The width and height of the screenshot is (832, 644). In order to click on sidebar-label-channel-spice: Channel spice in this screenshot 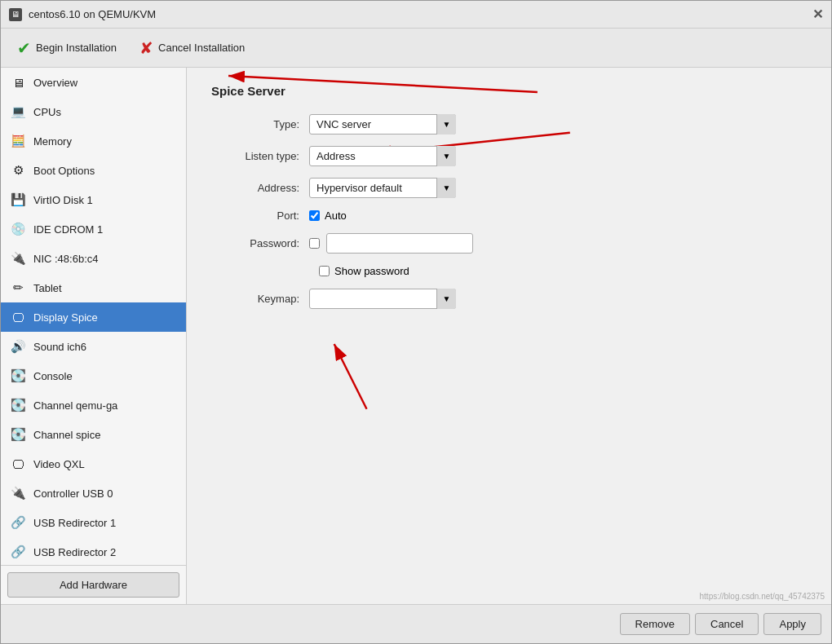, I will do `click(67, 435)`.